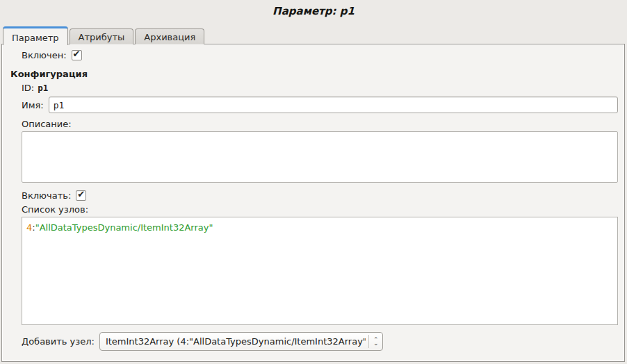  Describe the element at coordinates (81, 196) in the screenshot. I see `include-checkbox` at that location.